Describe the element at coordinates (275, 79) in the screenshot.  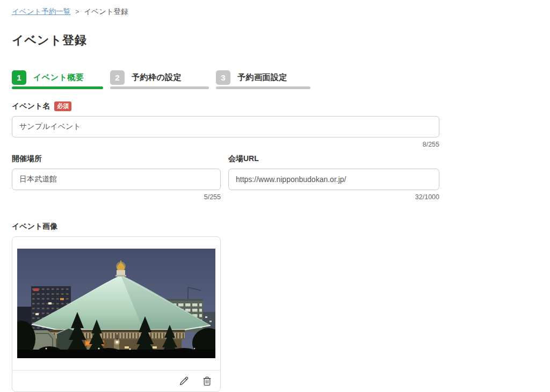
I see `step-tabs: 1 イベント概要 2 予約枠の設定 3 予約画面設定` at that location.